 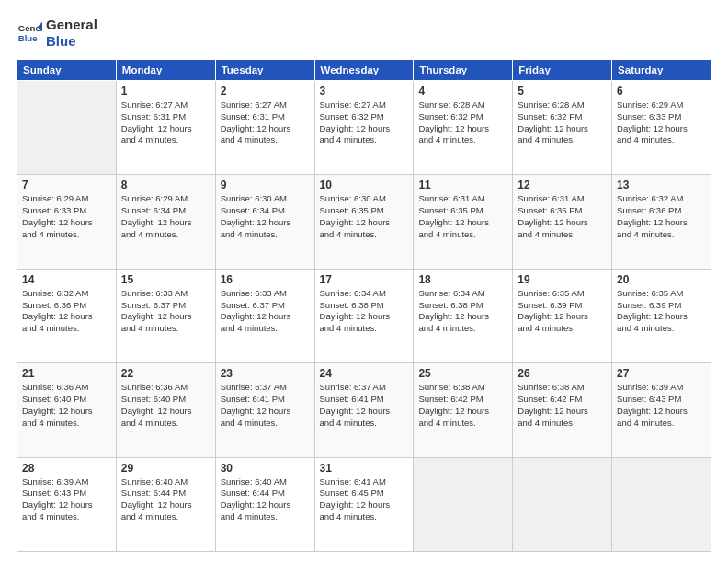 I want to click on day-number: 10, so click(x=364, y=185).